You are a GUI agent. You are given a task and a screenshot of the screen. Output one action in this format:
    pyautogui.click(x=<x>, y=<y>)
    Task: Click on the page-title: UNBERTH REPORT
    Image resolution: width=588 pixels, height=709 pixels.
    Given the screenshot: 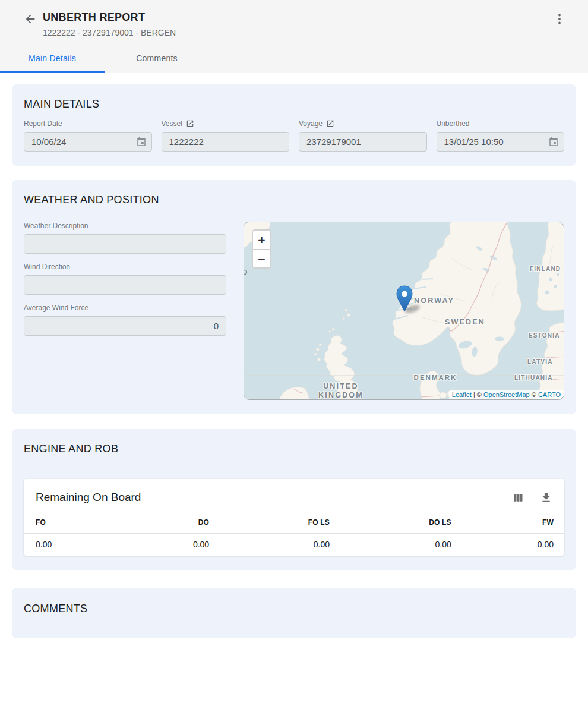 What is the action you would take?
    pyautogui.click(x=298, y=17)
    